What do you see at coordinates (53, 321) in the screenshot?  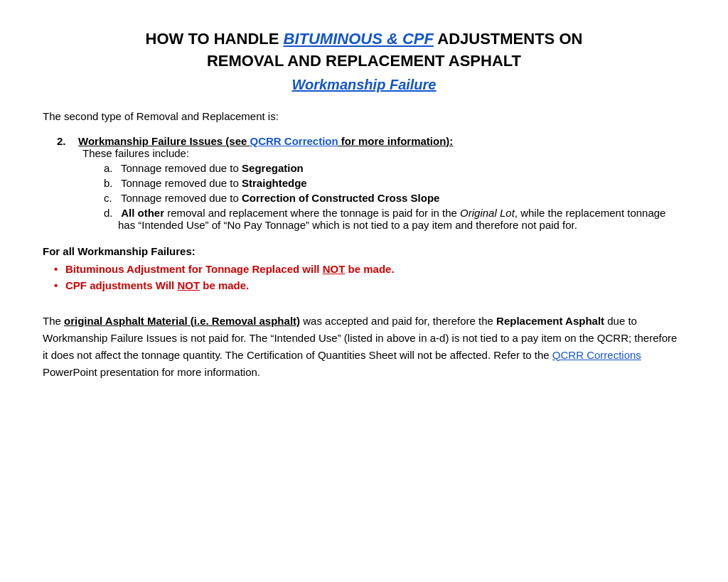 I see `bottom-pre: The` at bounding box center [53, 321].